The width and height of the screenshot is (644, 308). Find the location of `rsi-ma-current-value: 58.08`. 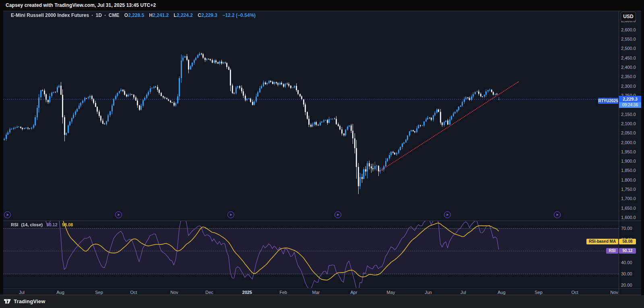

rsi-ma-current-value: 58.08 is located at coordinates (68, 225).